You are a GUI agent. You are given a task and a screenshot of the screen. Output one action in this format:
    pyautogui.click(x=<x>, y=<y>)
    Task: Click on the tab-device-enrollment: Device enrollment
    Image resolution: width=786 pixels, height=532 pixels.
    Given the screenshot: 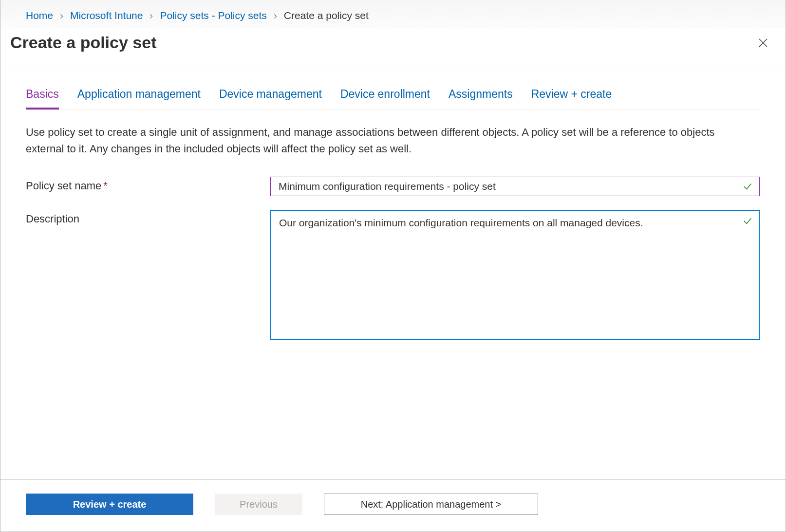 What is the action you would take?
    pyautogui.click(x=385, y=97)
    